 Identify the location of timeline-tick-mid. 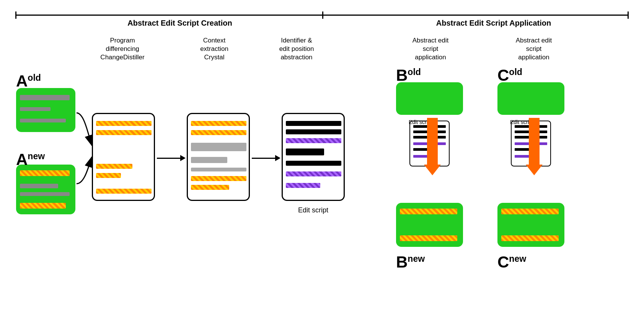
(323, 15).